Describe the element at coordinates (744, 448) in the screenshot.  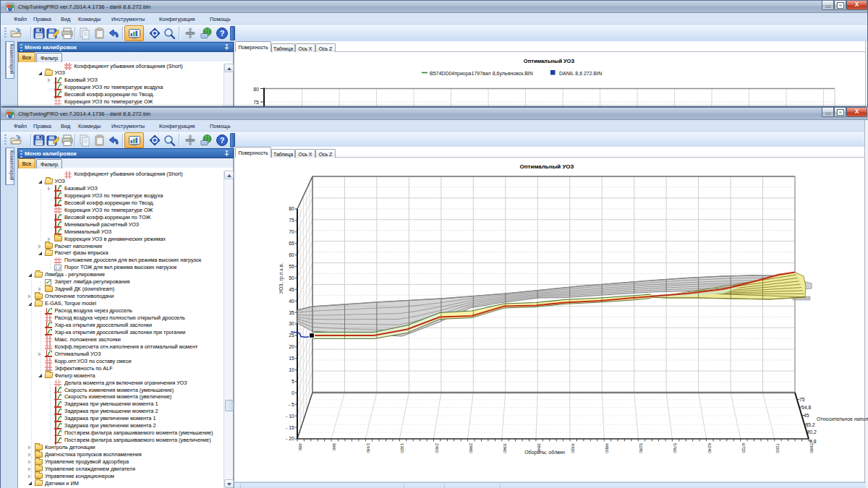
I see `svg-text: 6720` at that location.